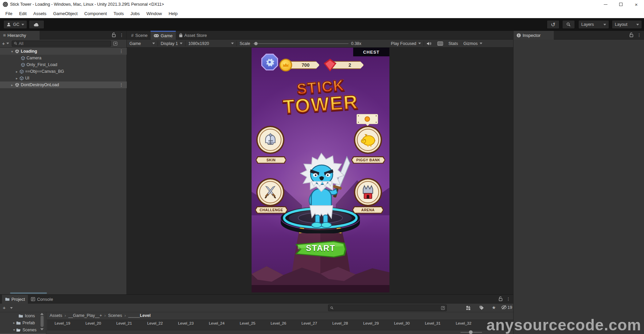  Describe the element at coordinates (482, 308) in the screenshot. I see `search-by-label-icon` at that location.